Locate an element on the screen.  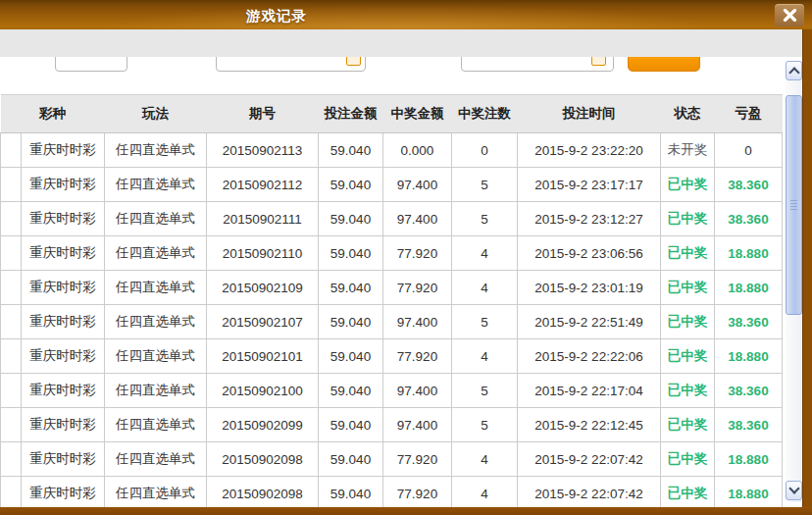
scrollbar-thumb is located at coordinates (794, 205).